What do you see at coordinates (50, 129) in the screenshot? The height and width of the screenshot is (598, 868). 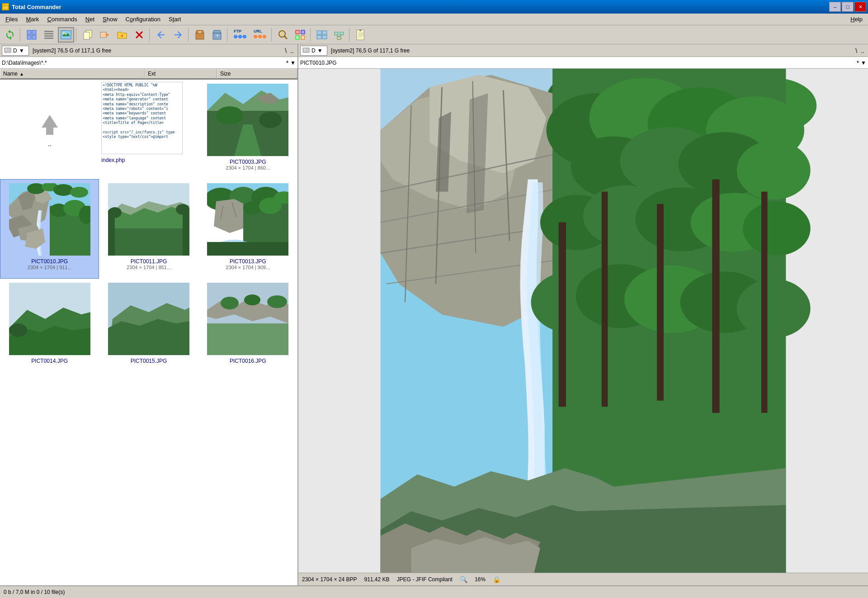 I see `up-dir-item: ..` at bounding box center [50, 129].